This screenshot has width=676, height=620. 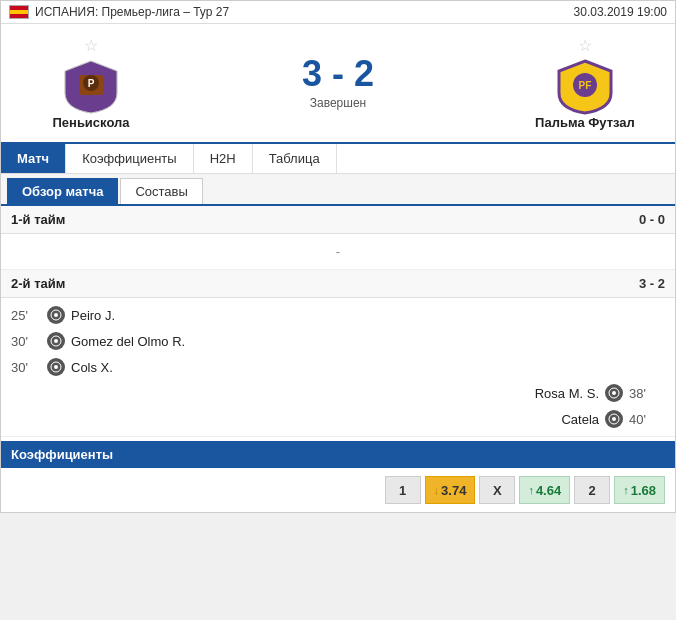 I want to click on first-half-label: 1-й тайм, so click(x=38, y=220).